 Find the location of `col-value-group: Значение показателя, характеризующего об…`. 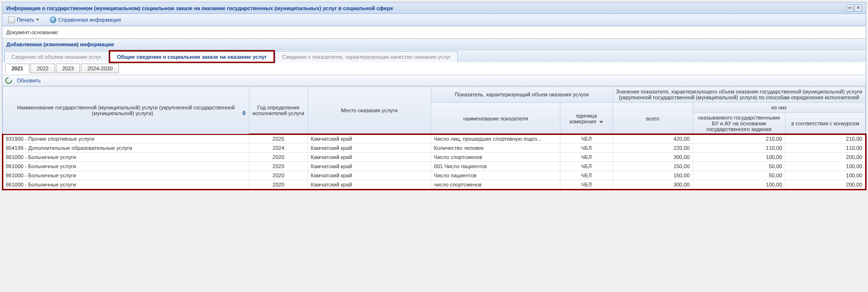

col-value-group: Значение показателя, характеризующего об… is located at coordinates (739, 94).